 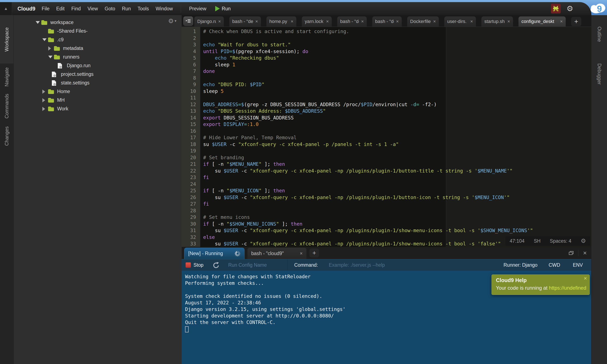 What do you see at coordinates (98, 40) in the screenshot?
I see `tree-item-c9: .c9` at bounding box center [98, 40].